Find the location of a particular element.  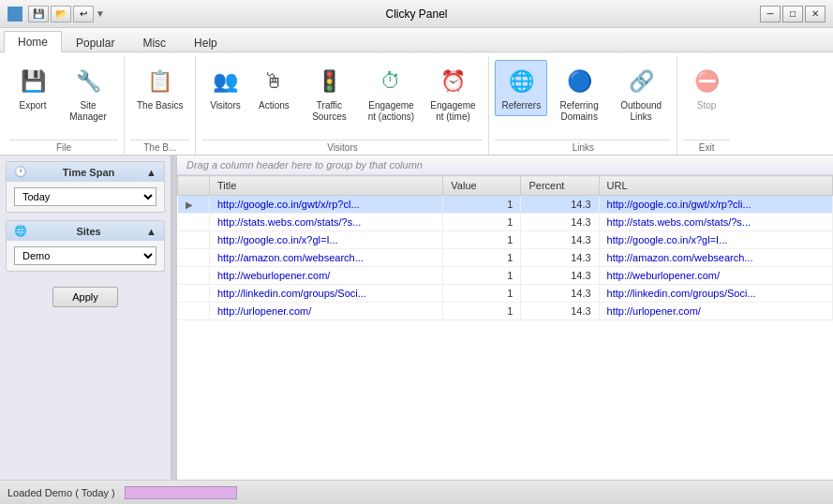

tab-help: Help is located at coordinates (206, 42).